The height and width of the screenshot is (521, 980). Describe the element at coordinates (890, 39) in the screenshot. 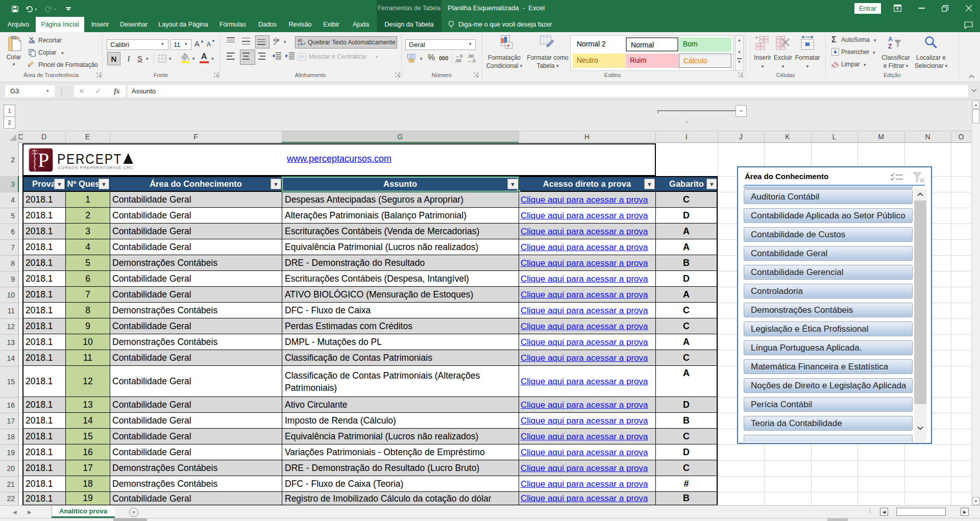

I see `svg-text: A` at that location.